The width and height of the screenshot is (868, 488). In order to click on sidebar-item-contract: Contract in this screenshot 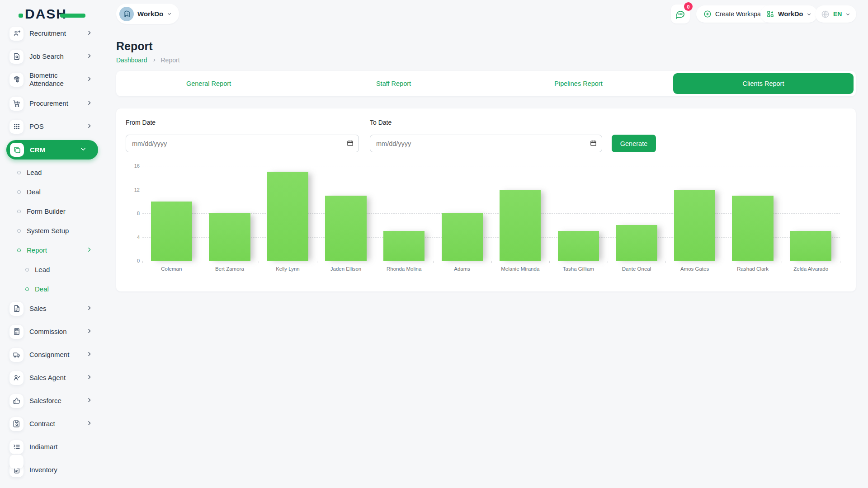, I will do `click(52, 424)`.